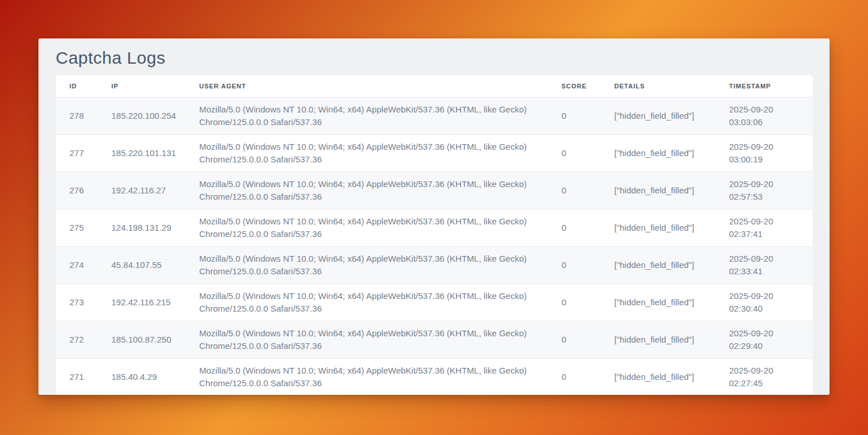  I want to click on table-header-row: ID IP USER AGENT SCORE DETAILS TIMESTAMP, so click(434, 86).